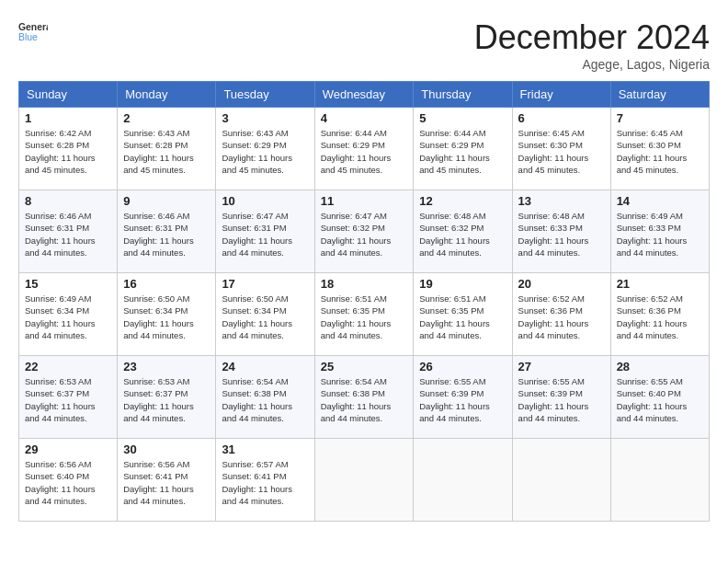 This screenshot has height=563, width=728. Describe the element at coordinates (463, 95) in the screenshot. I see `header-thursday: Thursday` at that location.